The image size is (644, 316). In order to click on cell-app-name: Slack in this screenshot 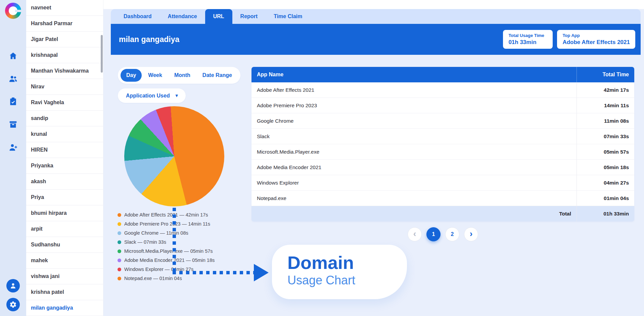, I will do `click(414, 136)`.